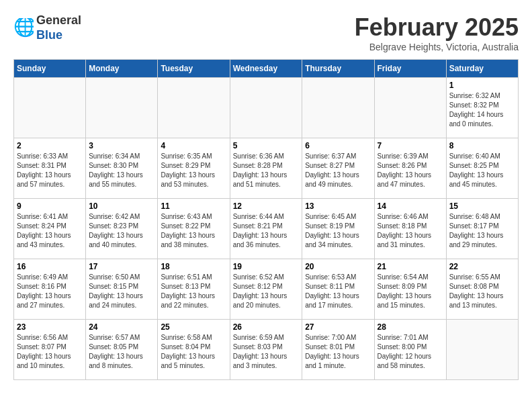  I want to click on calendar-cell: 7Sunrise: 6:39 AM Sunset: 8:26 PM Daylig…, so click(410, 169).